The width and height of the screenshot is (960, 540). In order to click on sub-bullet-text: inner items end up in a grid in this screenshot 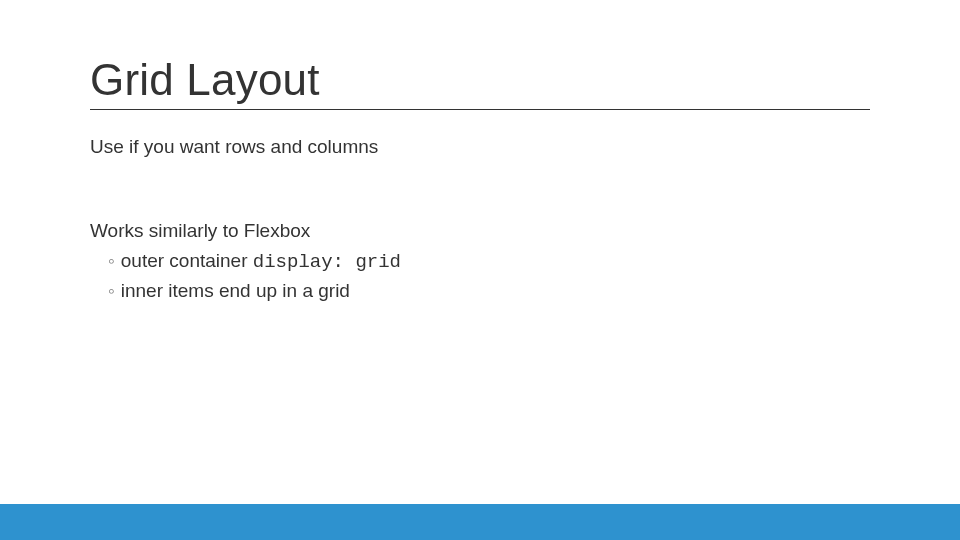, I will do `click(236, 290)`.